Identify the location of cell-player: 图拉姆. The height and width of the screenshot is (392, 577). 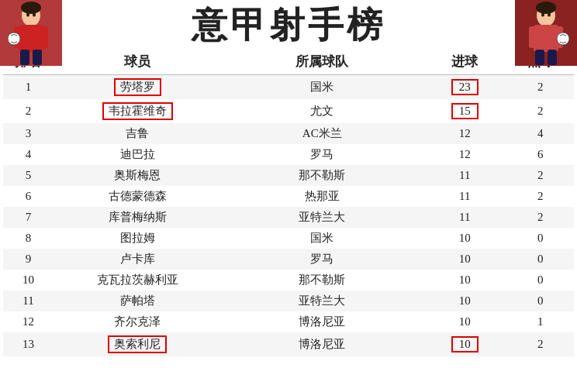
(137, 239).